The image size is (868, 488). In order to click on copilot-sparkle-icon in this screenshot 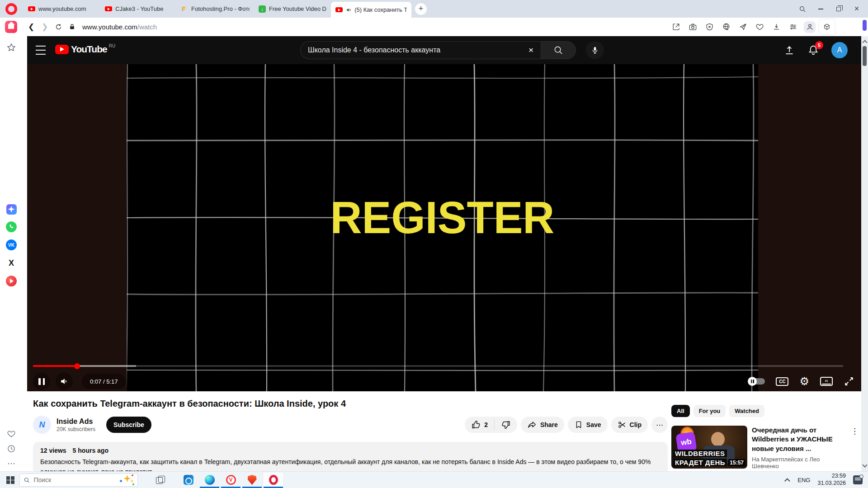, I will do `click(127, 480)`.